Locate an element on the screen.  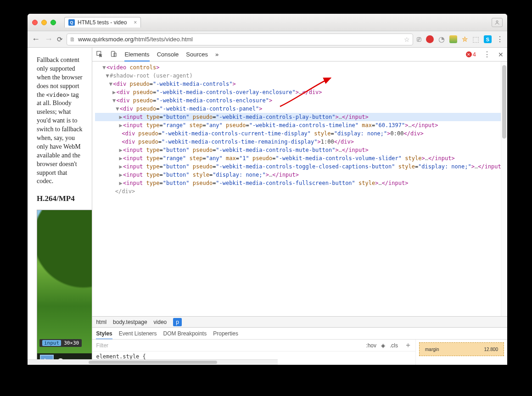
zoom-window-icon is located at coordinates (53, 22).